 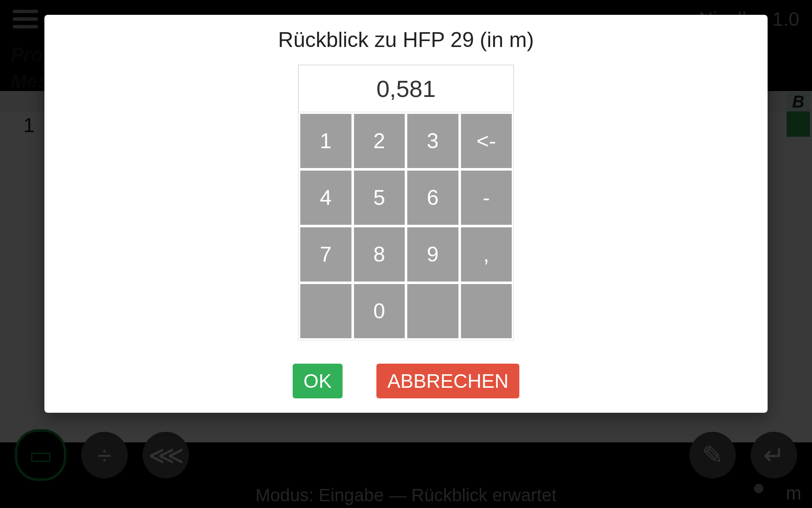 What do you see at coordinates (406, 40) in the screenshot?
I see `modal-title: Rückblick zu HFP 29 (in m)` at bounding box center [406, 40].